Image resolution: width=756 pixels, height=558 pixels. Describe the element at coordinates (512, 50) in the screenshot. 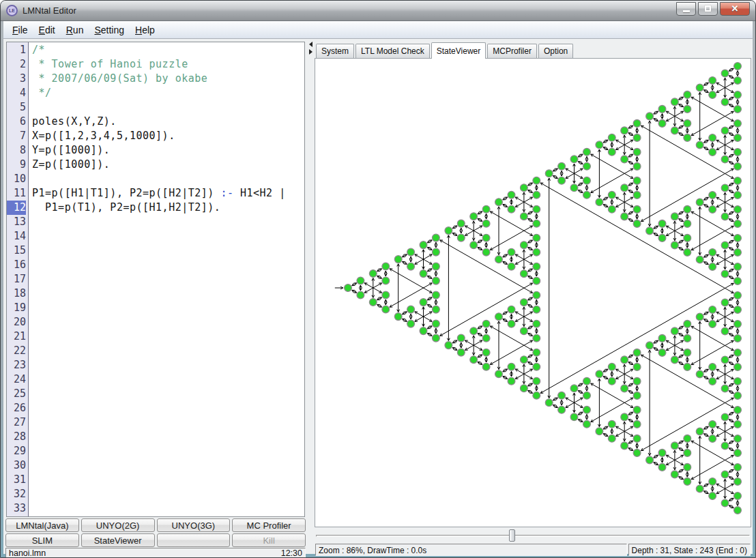

I see `tab-mcprofiler: MCProfiler` at that location.